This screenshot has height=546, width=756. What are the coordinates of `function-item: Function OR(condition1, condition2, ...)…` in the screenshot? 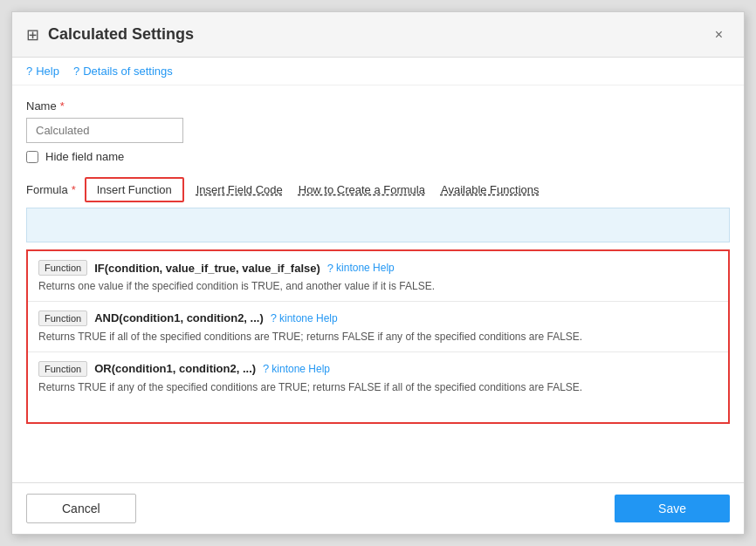 It's located at (378, 377).